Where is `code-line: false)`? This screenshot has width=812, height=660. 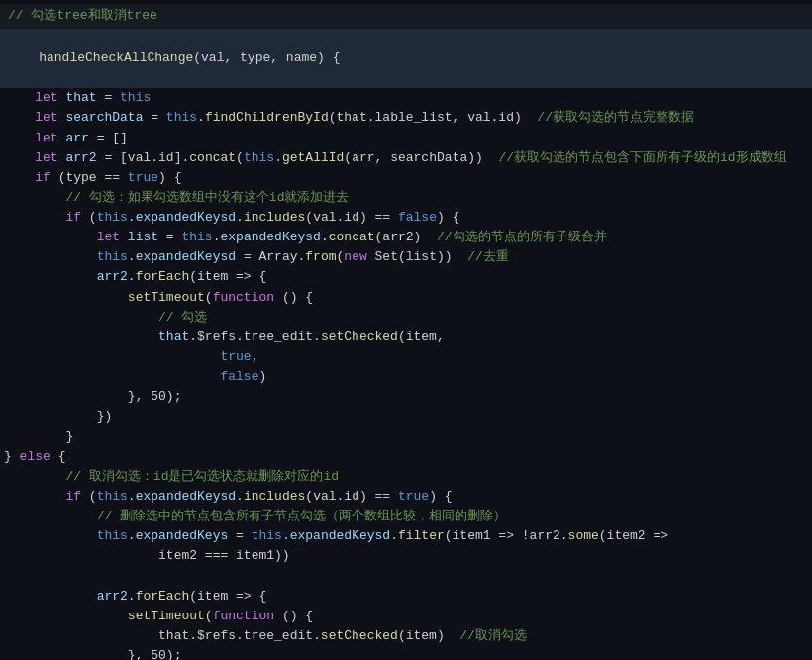 code-line: false) is located at coordinates (406, 377).